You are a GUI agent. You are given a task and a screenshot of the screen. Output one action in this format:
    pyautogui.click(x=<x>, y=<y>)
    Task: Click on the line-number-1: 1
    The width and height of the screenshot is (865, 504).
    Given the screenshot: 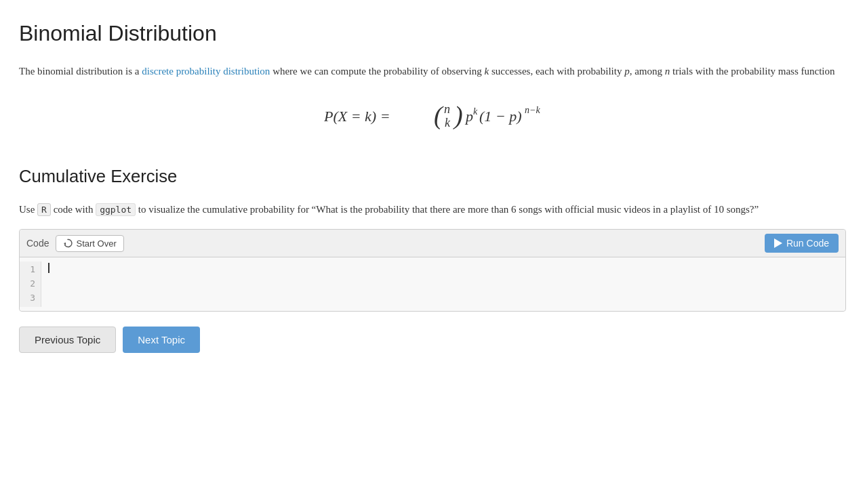 What is the action you would take?
    pyautogui.click(x=30, y=270)
    